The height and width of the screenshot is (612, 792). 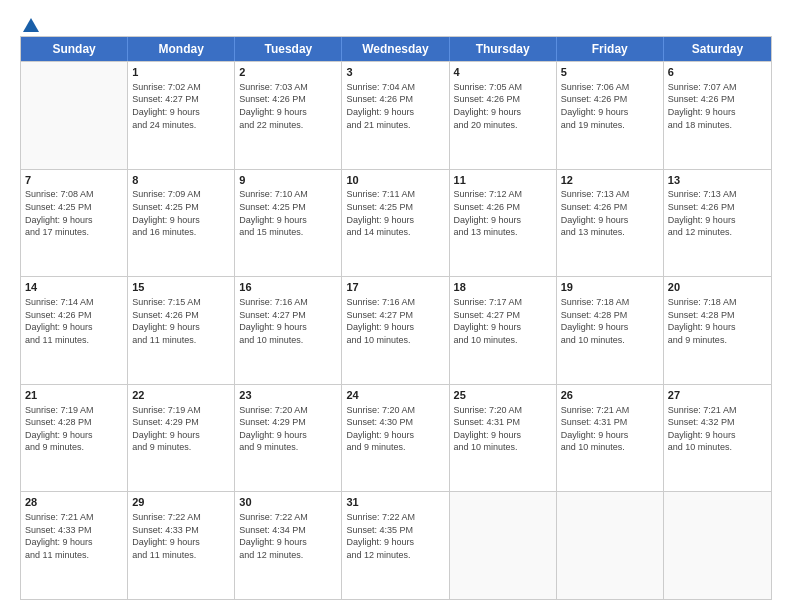 What do you see at coordinates (396, 224) in the screenshot?
I see `calendar-cell: 10Sunrise: 7:11 AM Sunset: 4:25 PM Dayli…` at bounding box center [396, 224].